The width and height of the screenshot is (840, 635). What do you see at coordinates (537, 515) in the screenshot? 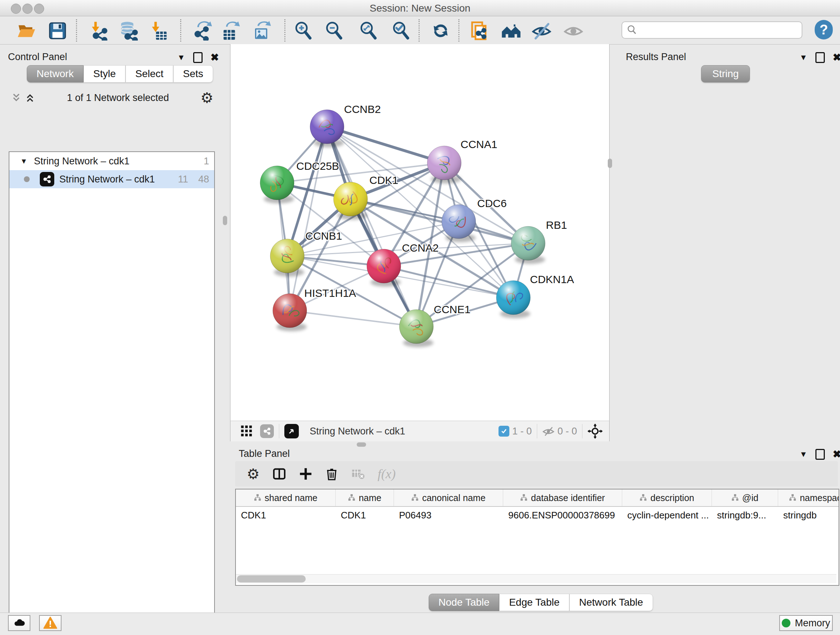
I see `table-row: CDK1CDK1P064939606.ENSP00000378699cyclin…` at bounding box center [537, 515].